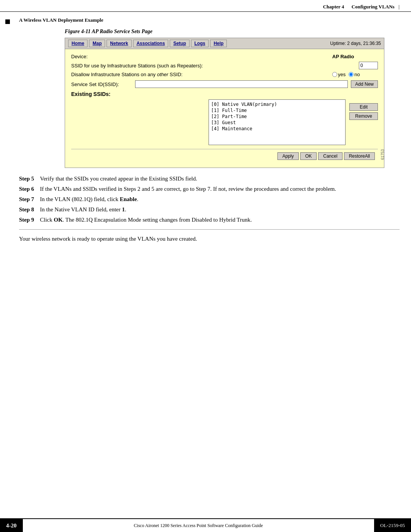  Describe the element at coordinates (365, 84) in the screenshot. I see `add-new-button: Add New` at that location.